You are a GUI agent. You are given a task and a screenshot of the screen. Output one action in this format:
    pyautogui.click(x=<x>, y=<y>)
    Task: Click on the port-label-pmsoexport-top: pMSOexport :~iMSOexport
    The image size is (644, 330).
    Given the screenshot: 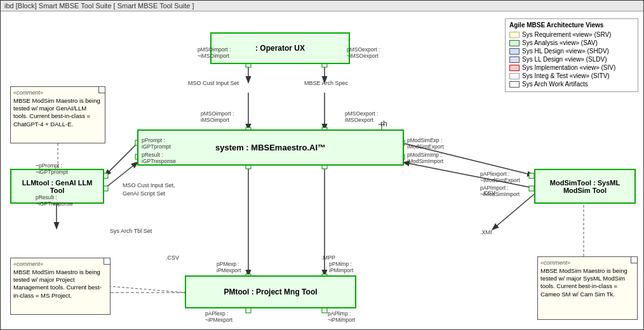 What is the action you would take?
    pyautogui.click(x=363, y=53)
    